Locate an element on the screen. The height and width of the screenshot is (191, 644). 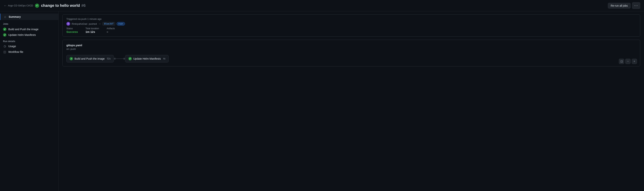
home-icon: ⌂ is located at coordinates (5, 17).